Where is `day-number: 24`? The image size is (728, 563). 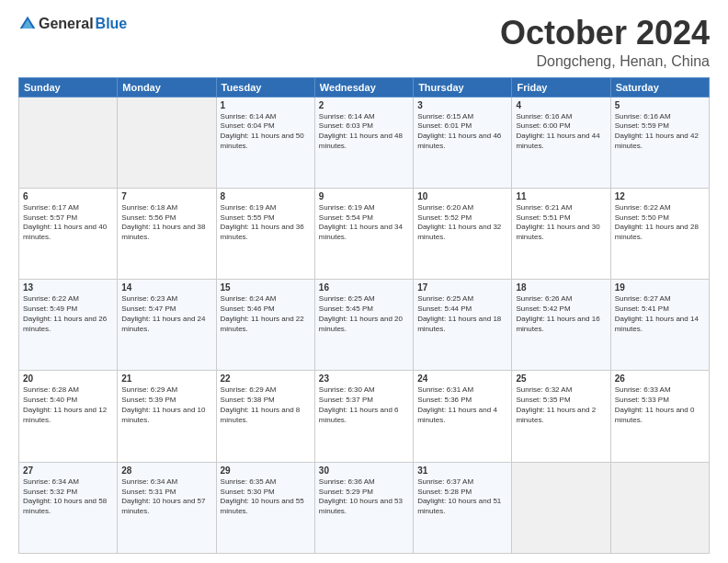
day-number: 24 is located at coordinates (462, 379).